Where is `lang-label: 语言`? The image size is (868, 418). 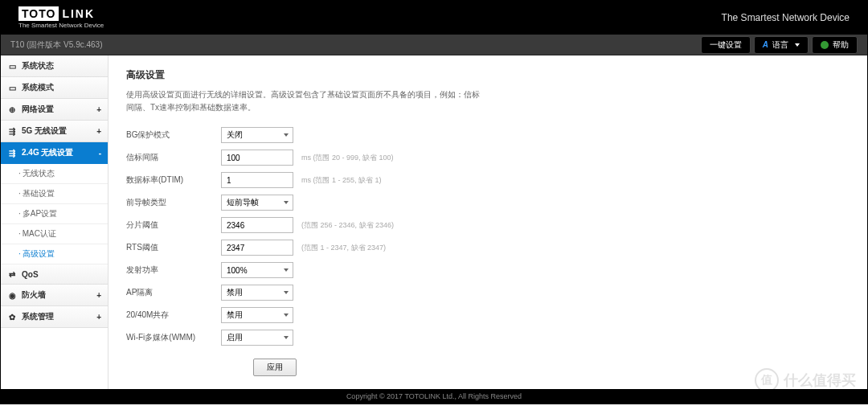
lang-label: 语言 is located at coordinates (780, 45).